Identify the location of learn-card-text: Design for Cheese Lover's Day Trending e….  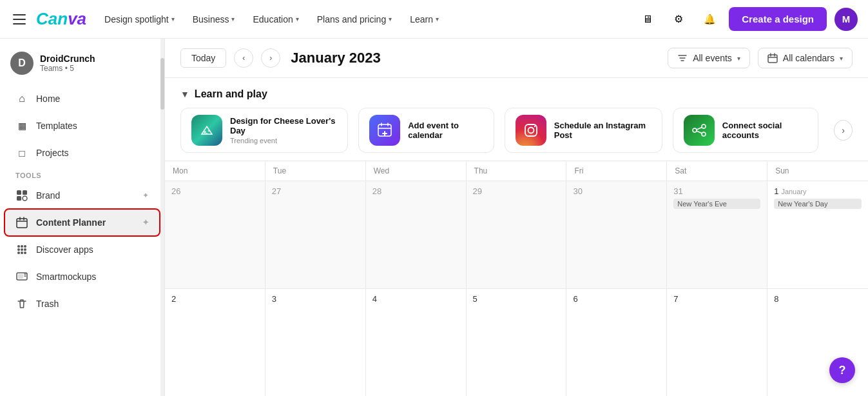
(284, 130).